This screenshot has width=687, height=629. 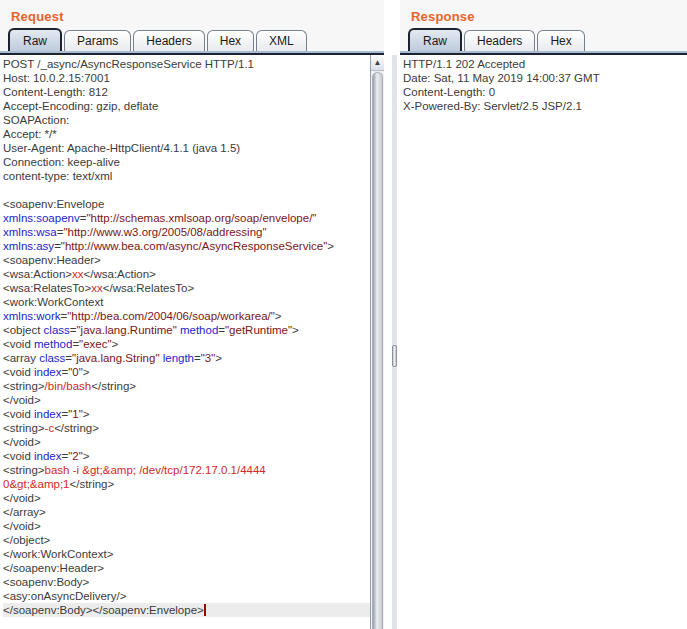 I want to click on code-line: </soapenv:Header>, so click(x=186, y=568).